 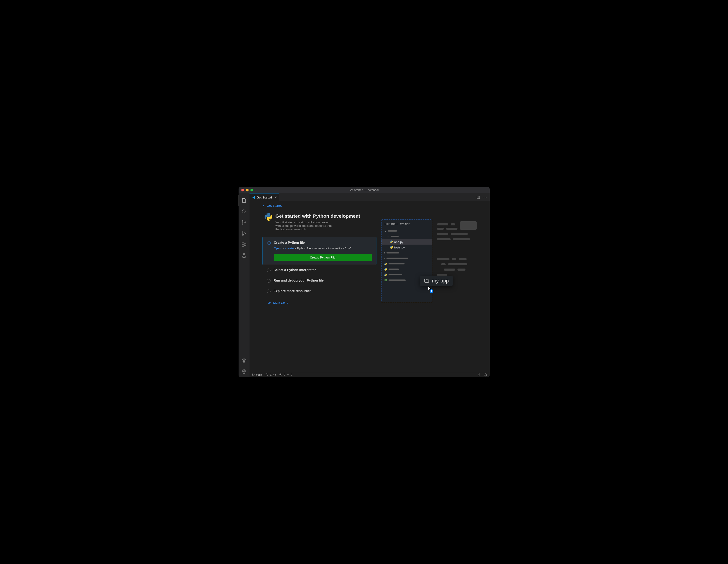 I want to click on sync-icon, so click(x=267, y=375).